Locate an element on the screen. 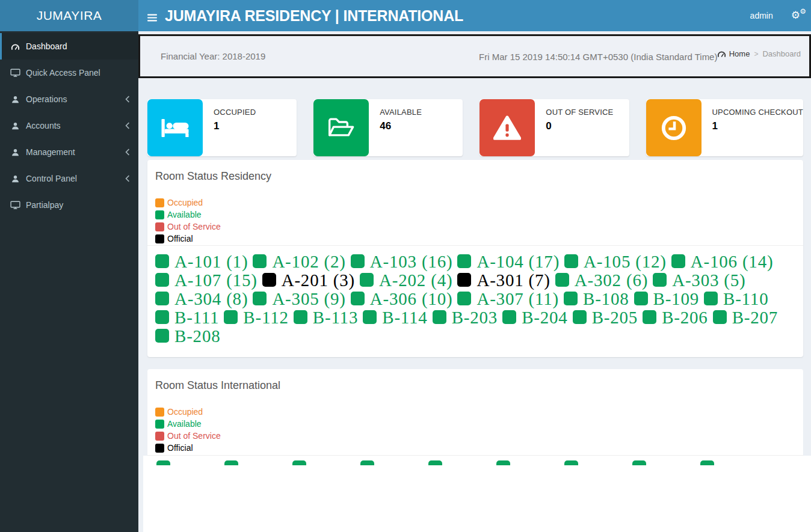  room-b-110: B-110 is located at coordinates (736, 299).